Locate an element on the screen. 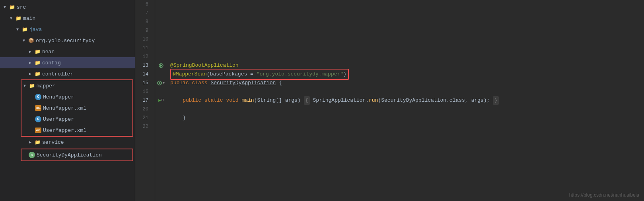 The image size is (644, 201). ln-21: 21 is located at coordinates (143, 118).